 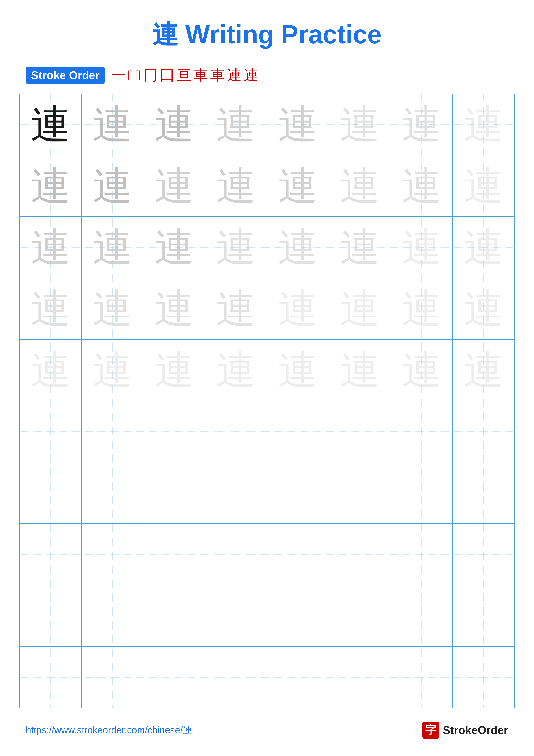 I want to click on stroke-char-6: 亘, so click(x=184, y=75).